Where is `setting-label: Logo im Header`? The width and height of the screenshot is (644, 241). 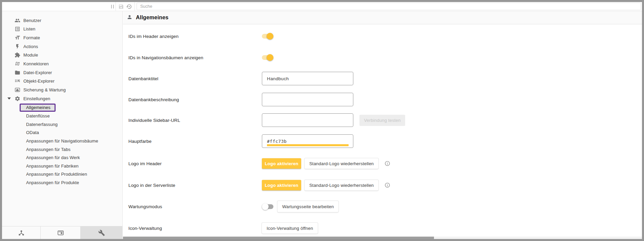 setting-label: Logo im Header is located at coordinates (195, 164).